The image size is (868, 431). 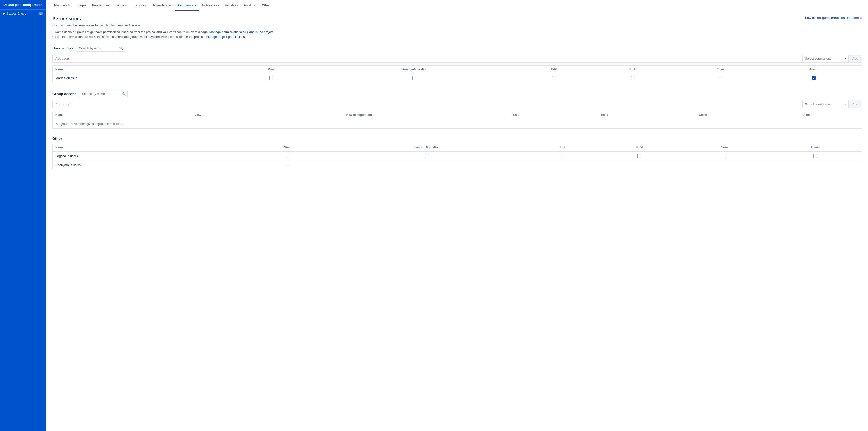 I want to click on nav-repositories: Repositories, so click(x=101, y=5).